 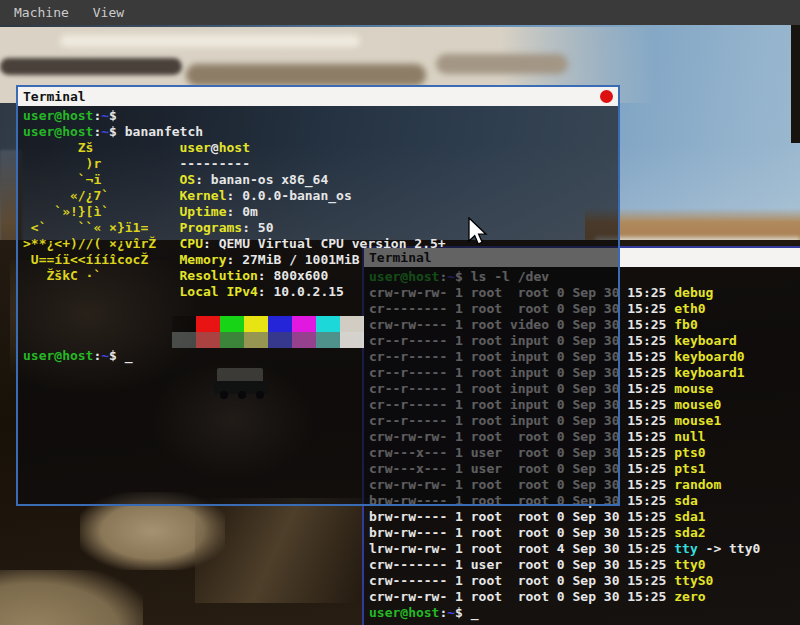 What do you see at coordinates (290, 196) in the screenshot?
I see `terminal-text: : 0.0.0-banan_os` at bounding box center [290, 196].